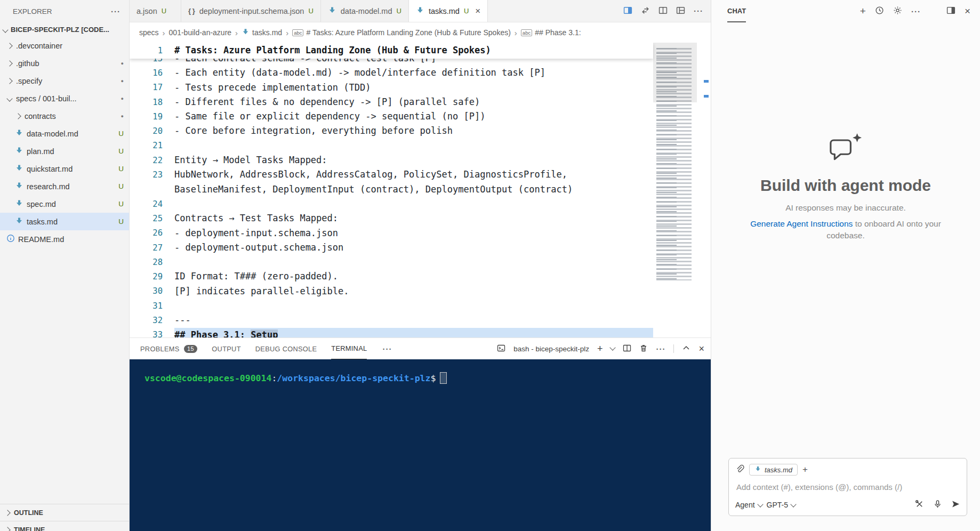 The image size is (980, 531). What do you see at coordinates (391, 51) in the screenshot?
I see `sticky-scroll-line: 1 # Tasks: Azure Platform Landing Zone (…` at bounding box center [391, 51].